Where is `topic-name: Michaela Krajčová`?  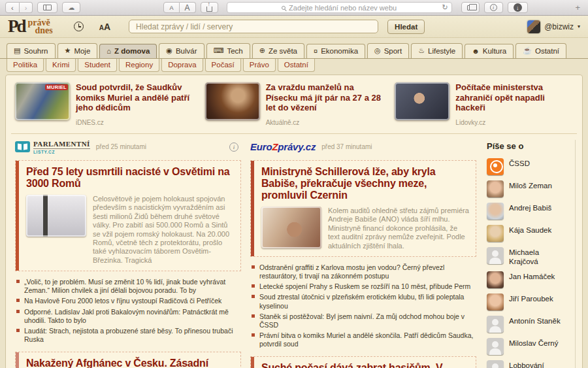
topic-name: Michaela Krajčová is located at coordinates (540, 257).